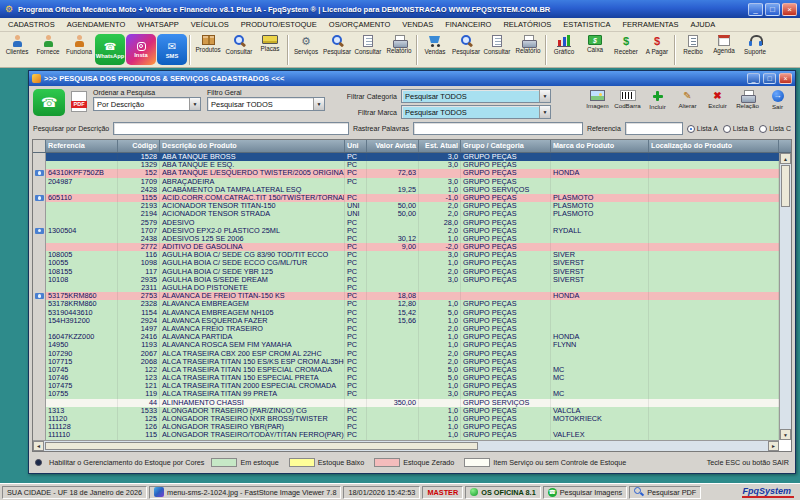 This screenshot has height=500, width=800. What do you see at coordinates (786, 434) in the screenshot?
I see `scroll-down-icon: ▼` at bounding box center [786, 434].